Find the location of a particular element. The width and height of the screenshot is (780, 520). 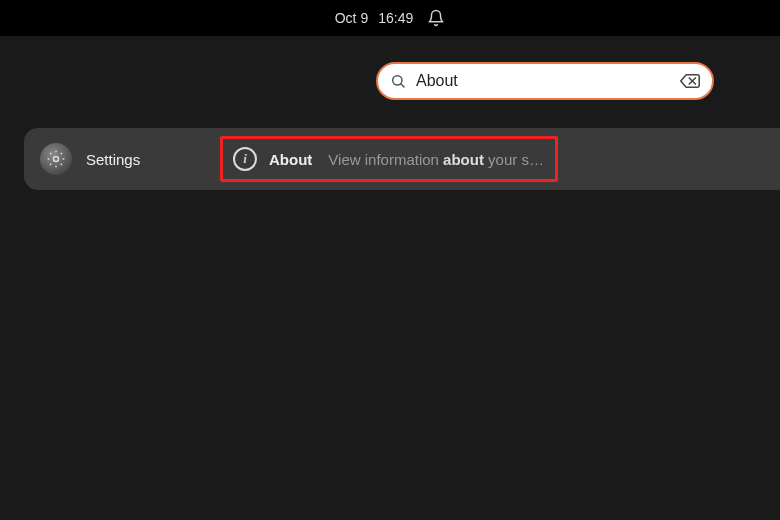

settings-app-label: Settings is located at coordinates (113, 160).